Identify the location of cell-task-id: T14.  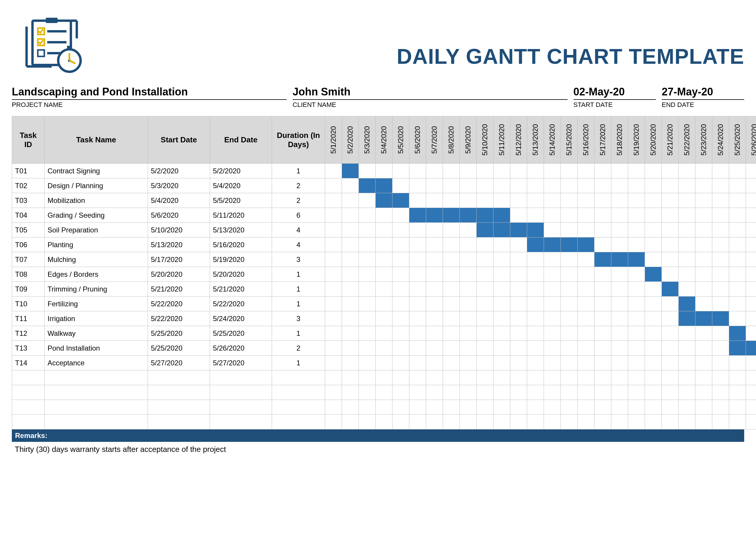
(28, 363).